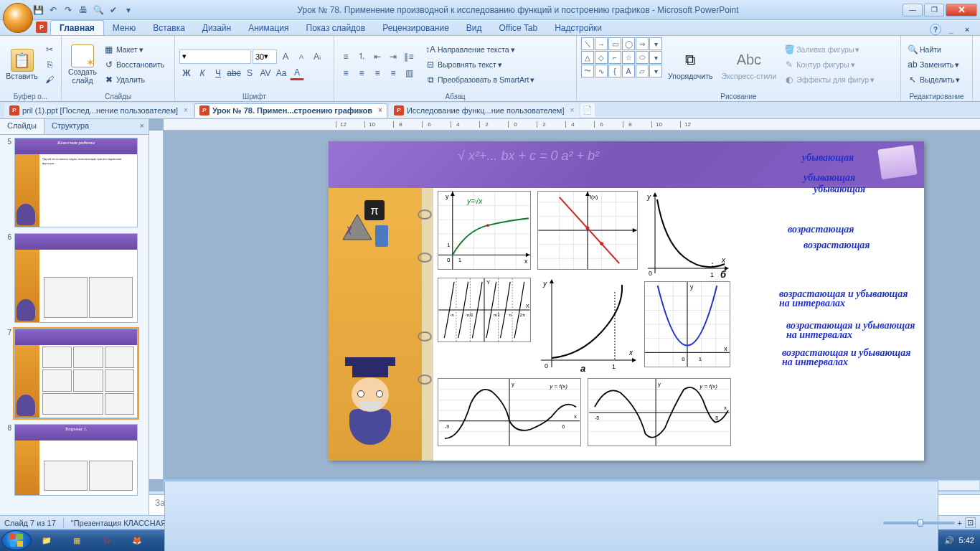 This screenshot has width=980, height=551. What do you see at coordinates (393, 57) in the screenshot?
I see `indent-inc-icon: ⇥` at bounding box center [393, 57].